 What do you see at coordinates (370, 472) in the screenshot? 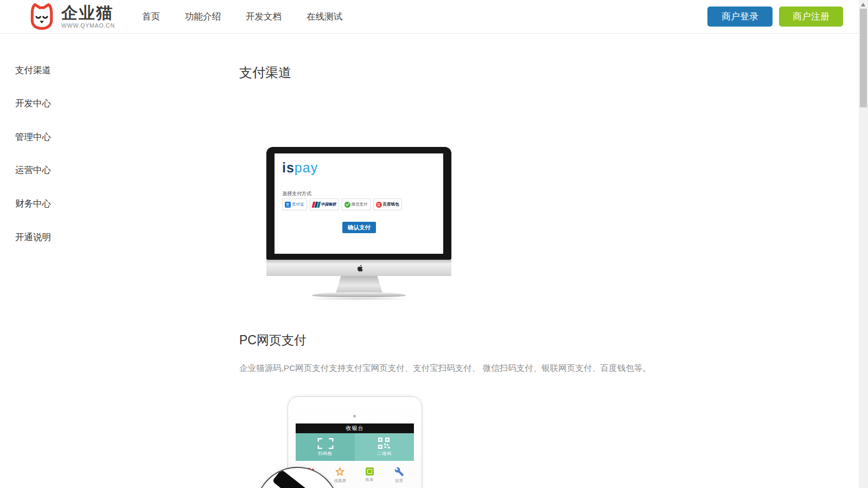
I see `bill-icon` at bounding box center [370, 472].